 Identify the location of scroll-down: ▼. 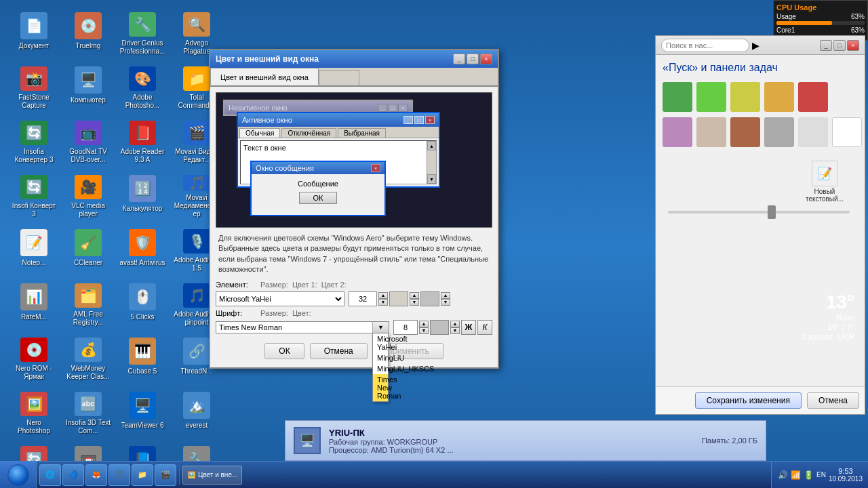
(431, 179).